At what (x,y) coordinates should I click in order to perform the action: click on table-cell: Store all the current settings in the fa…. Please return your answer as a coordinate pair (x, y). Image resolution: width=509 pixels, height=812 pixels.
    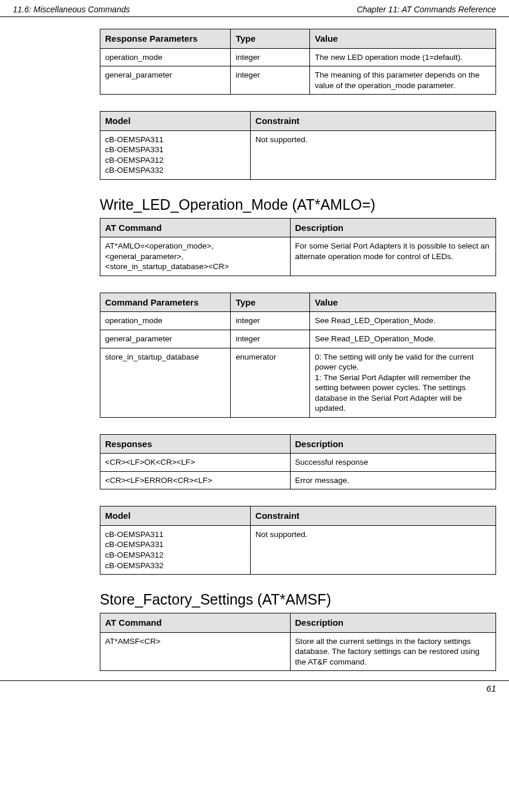
    Looking at the image, I should click on (393, 652).